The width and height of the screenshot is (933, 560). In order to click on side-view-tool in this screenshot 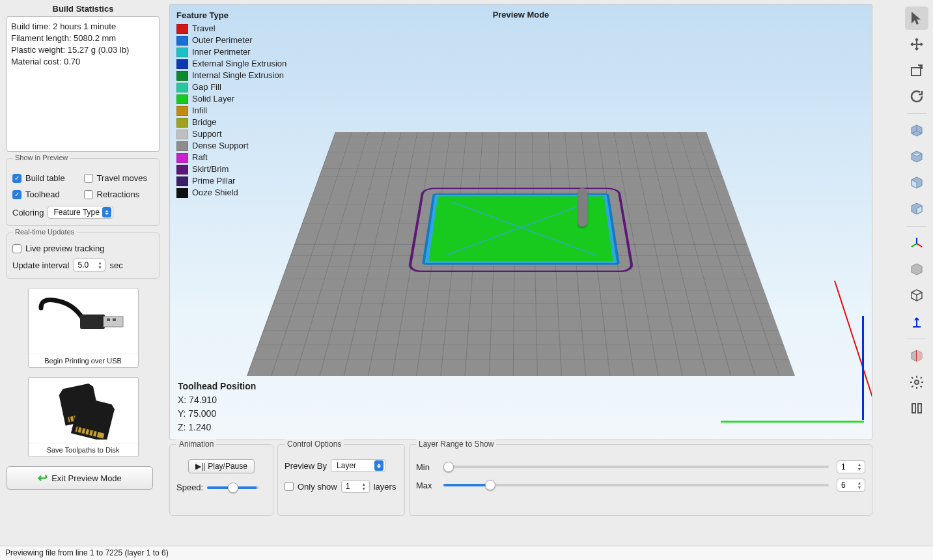, I will do `click(917, 209)`.